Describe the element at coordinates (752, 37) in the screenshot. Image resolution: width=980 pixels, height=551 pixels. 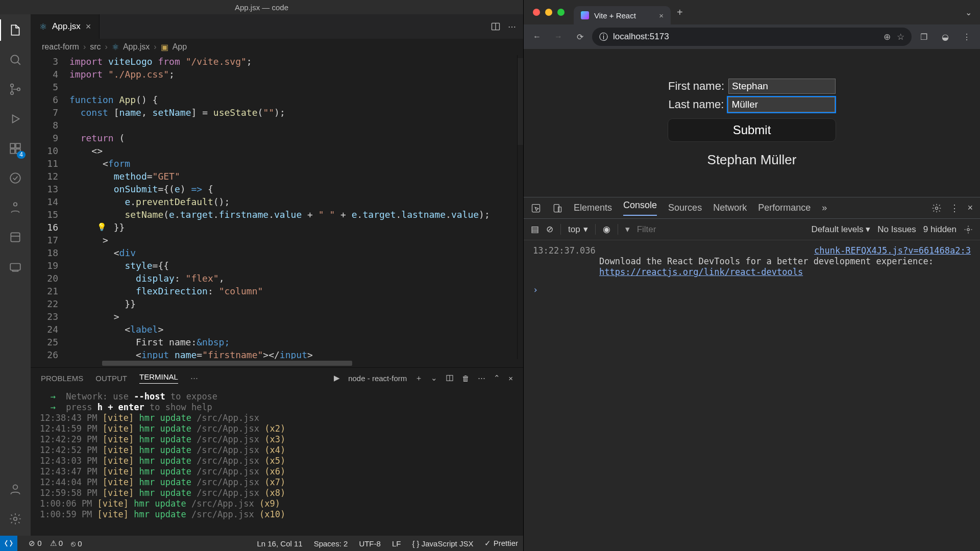
I see `address-bar: ⓘ localhost:5173 ⊕ ☆` at that location.